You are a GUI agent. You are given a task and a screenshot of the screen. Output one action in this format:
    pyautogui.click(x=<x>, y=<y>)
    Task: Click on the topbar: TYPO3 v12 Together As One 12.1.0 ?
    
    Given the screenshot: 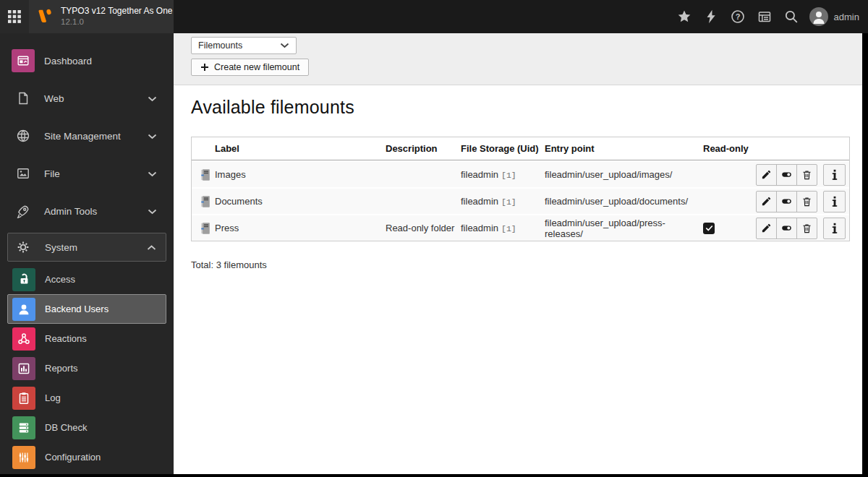 What is the action you would take?
    pyautogui.click(x=434, y=17)
    